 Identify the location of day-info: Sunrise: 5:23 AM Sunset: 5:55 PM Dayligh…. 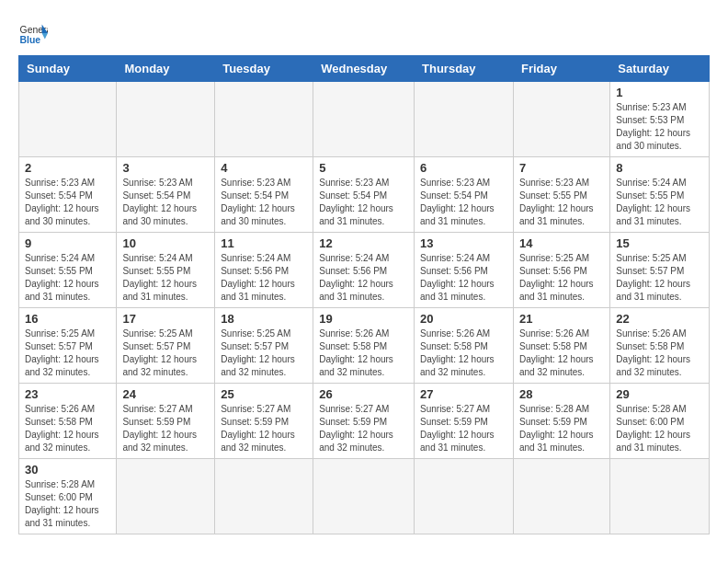
(562, 202).